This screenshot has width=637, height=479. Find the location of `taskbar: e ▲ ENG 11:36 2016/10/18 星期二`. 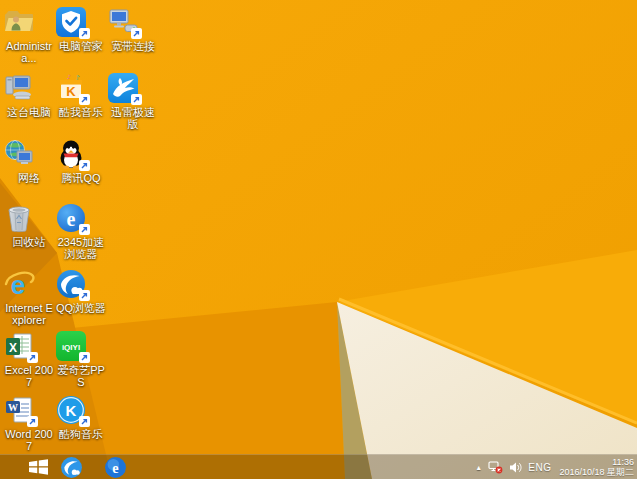

taskbar: e ▲ ENG 11:36 2016/10/18 星期二 is located at coordinates (318, 466).